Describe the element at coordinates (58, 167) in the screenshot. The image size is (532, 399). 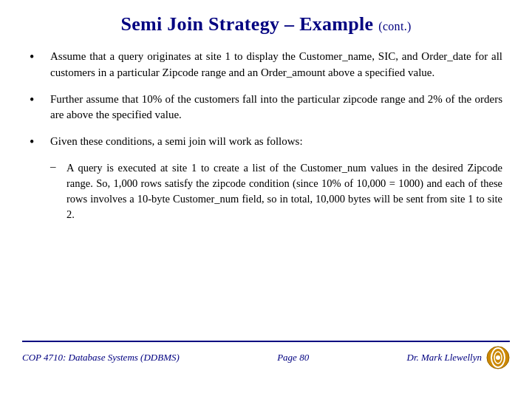
I see `dash-symbol-1: –` at that location.